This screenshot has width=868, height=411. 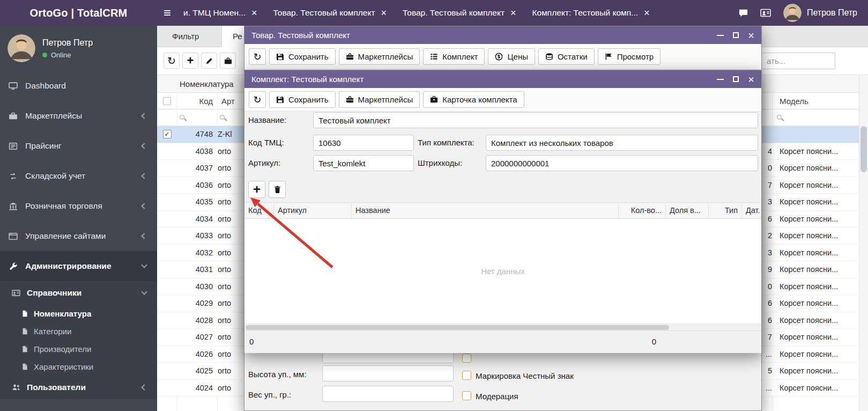 I want to click on sidebar-item-dashboard: Dashboard, so click(x=78, y=86).